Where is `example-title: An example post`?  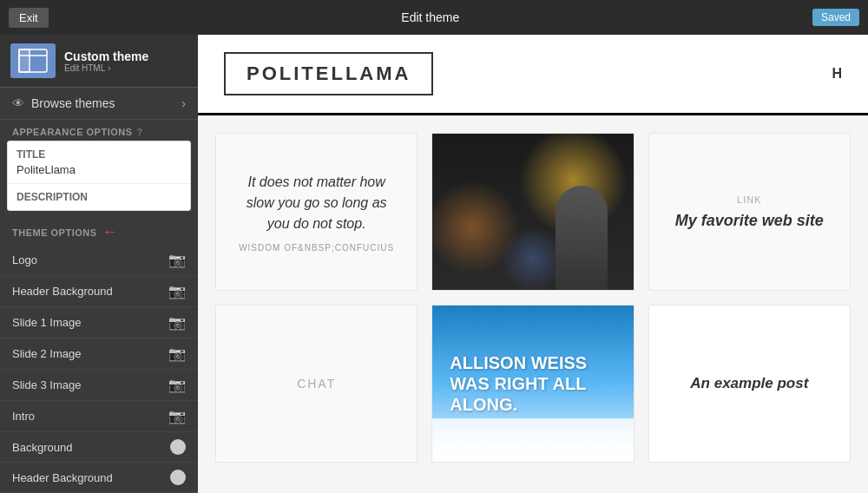
example-title: An example post is located at coordinates (749, 384).